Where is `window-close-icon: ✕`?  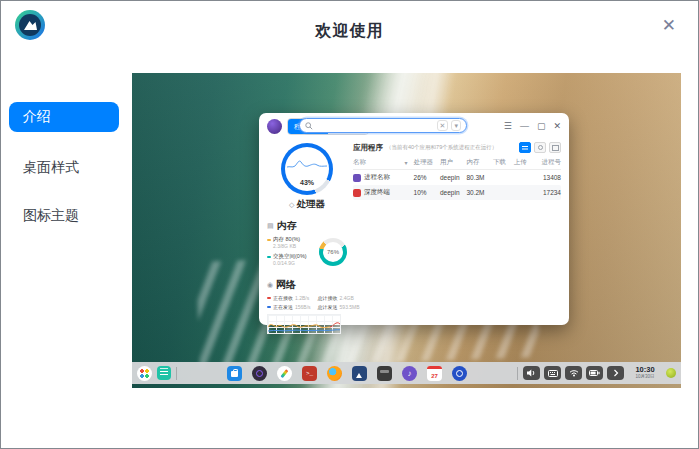 window-close-icon: ✕ is located at coordinates (557, 126).